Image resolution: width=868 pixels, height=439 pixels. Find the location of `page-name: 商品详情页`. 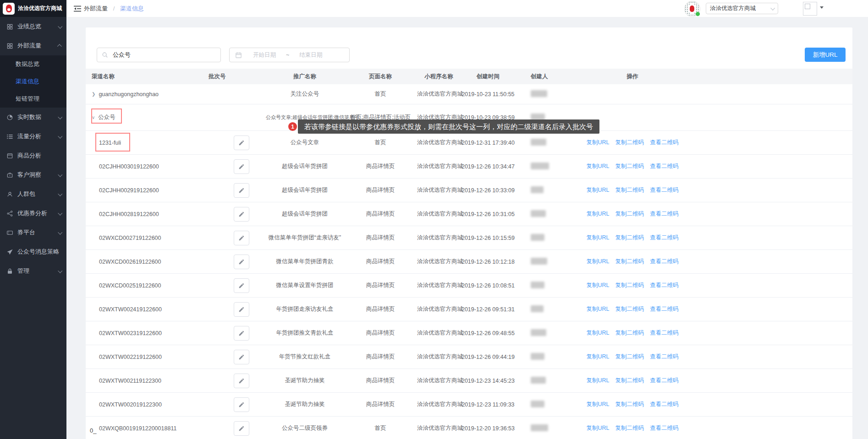

page-name: 商品详情页 is located at coordinates (380, 357).